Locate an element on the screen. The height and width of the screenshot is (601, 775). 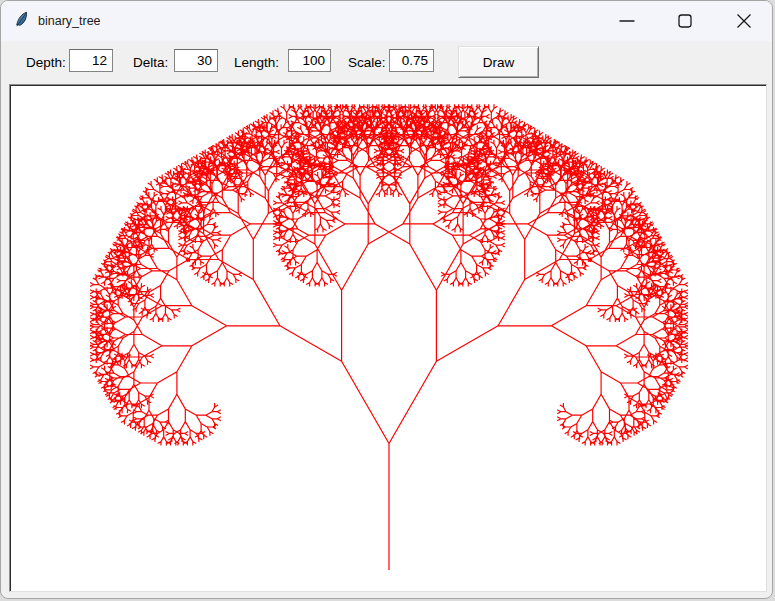
toolbar: Depth: Delta: Length: Scale: Draw is located at coordinates (386, 62).